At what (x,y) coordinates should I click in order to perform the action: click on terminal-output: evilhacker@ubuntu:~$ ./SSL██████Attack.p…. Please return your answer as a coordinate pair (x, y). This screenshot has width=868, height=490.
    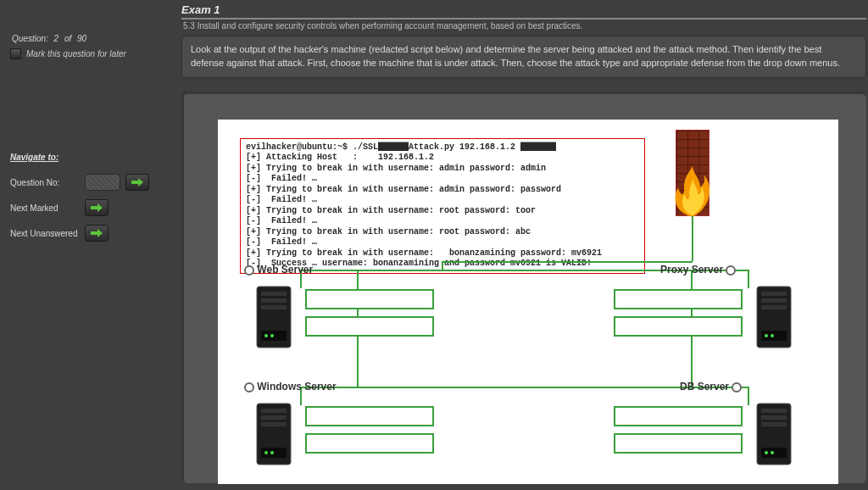
    Looking at the image, I should click on (442, 206).